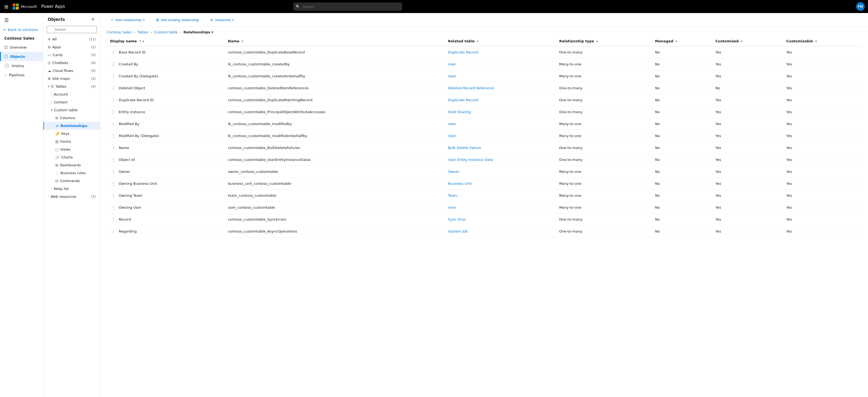 This screenshot has height=397, width=868. Describe the element at coordinates (72, 102) in the screenshot. I see `sidebar-item-contact: › Contact` at that location.